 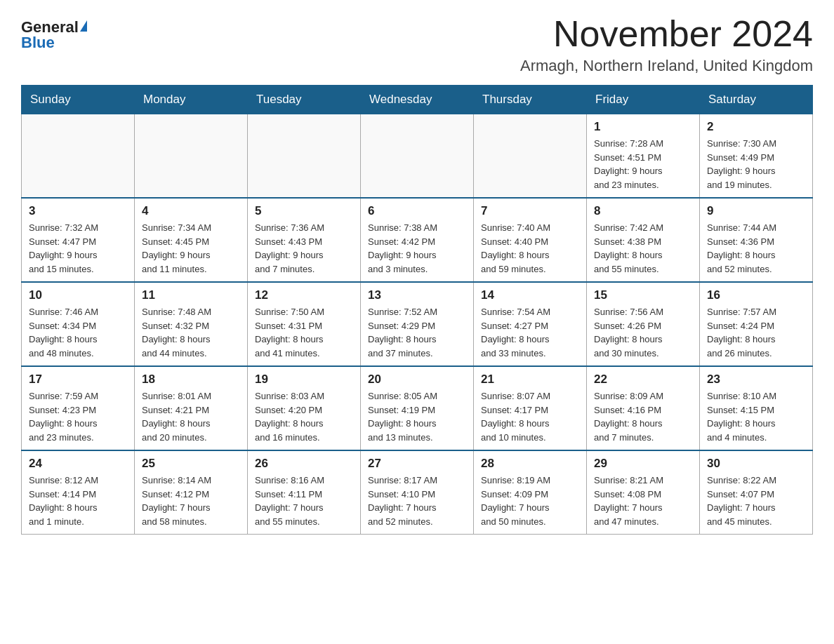 What do you see at coordinates (417, 417) in the screenshot?
I see `day-info: Sunrise: 8:05 AMSunset: 4:19 PMDaylight:…` at bounding box center [417, 417].